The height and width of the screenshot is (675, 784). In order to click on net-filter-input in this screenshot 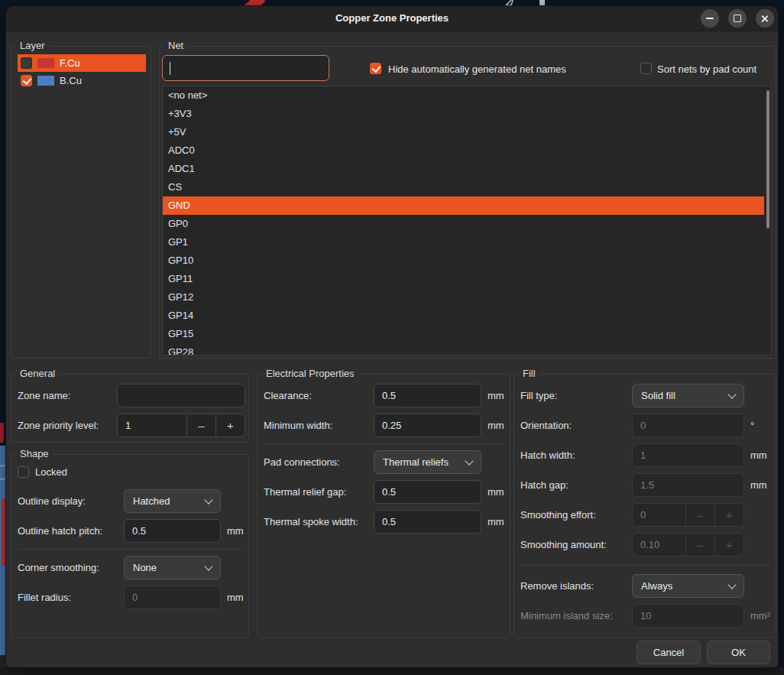, I will do `click(246, 68)`.